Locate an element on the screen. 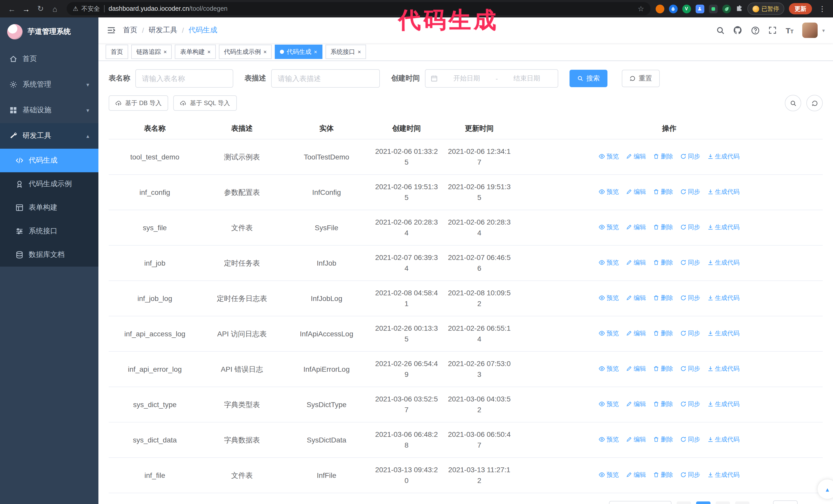  toggle-search-button is located at coordinates (793, 103).